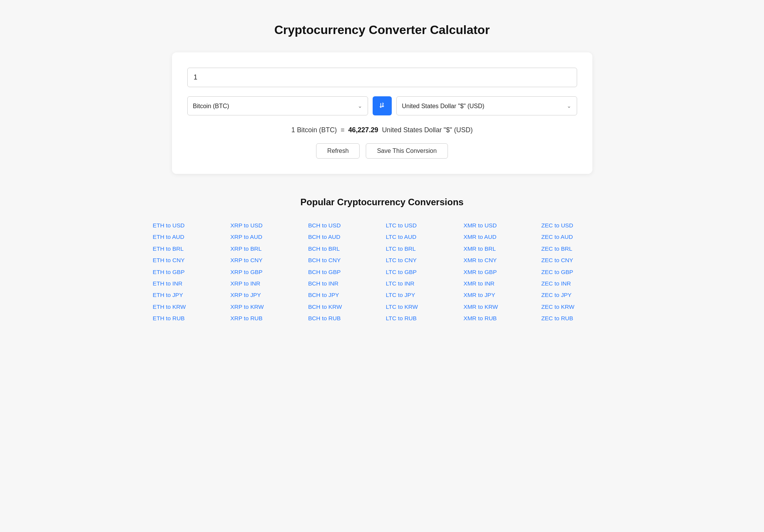 Image resolution: width=764 pixels, height=532 pixels. I want to click on list-item: LTC to RUB, so click(420, 318).